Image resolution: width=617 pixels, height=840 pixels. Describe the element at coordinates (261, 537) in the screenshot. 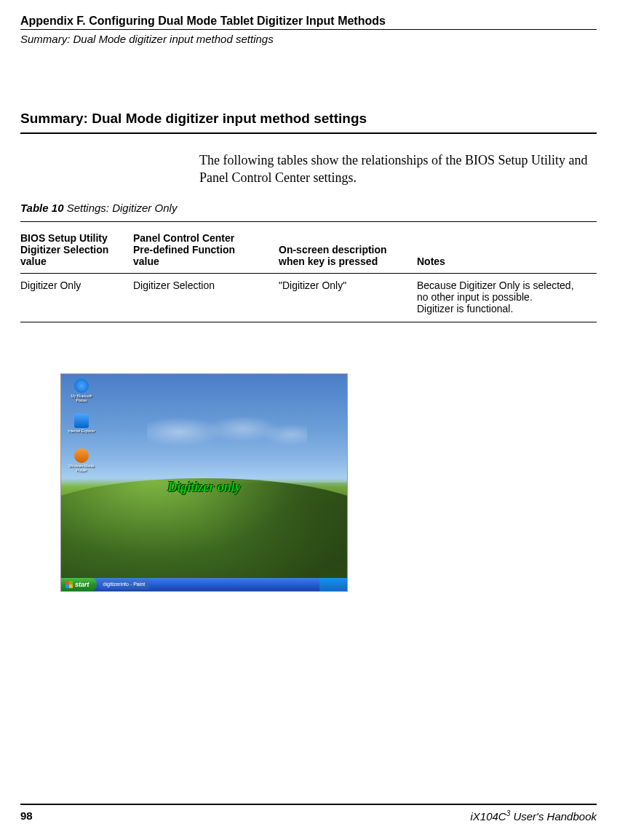

I see `hill-shadow` at that location.